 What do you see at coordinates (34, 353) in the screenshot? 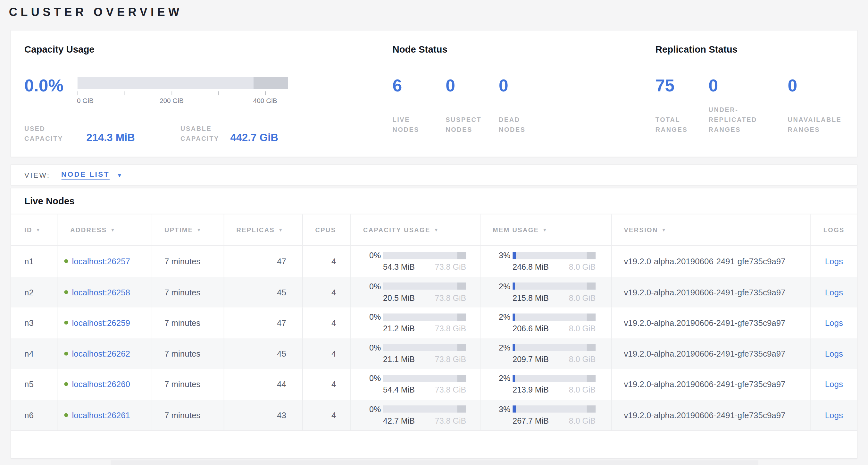
I see `node-id: n4` at bounding box center [34, 353].